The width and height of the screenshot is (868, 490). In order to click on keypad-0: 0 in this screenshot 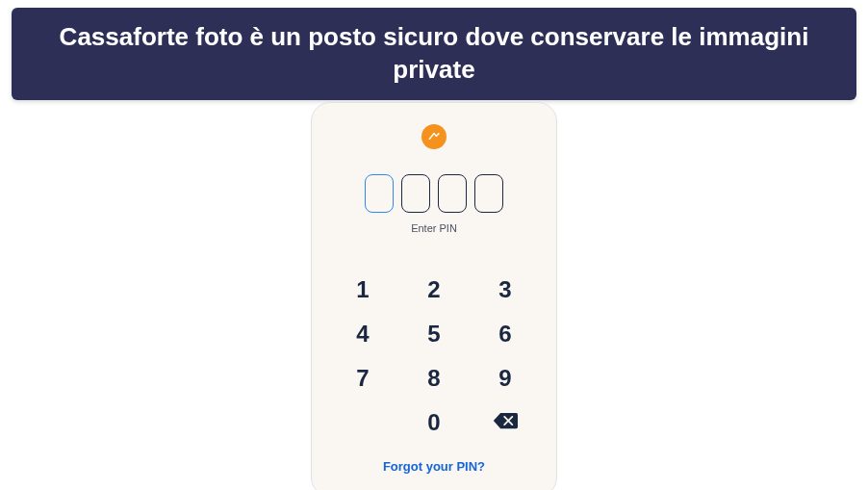, I will do `click(434, 423)`.